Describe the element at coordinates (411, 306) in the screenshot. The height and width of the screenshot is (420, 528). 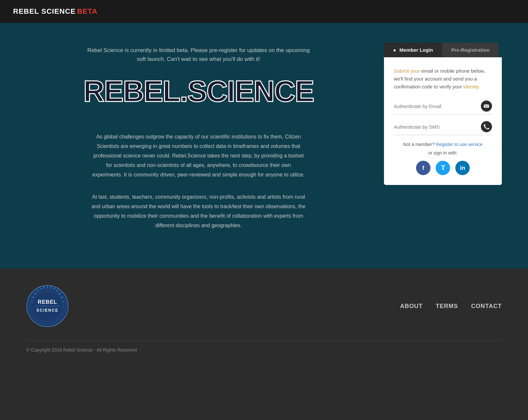
I see `footer-about-link: ABOUT` at that location.